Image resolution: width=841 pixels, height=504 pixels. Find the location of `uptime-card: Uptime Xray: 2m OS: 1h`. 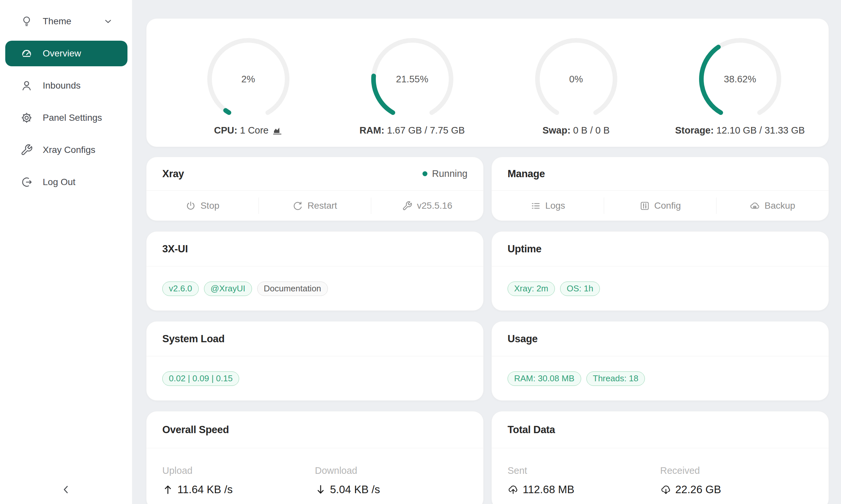

uptime-card: Uptime Xray: 2m OS: 1h is located at coordinates (660, 271).